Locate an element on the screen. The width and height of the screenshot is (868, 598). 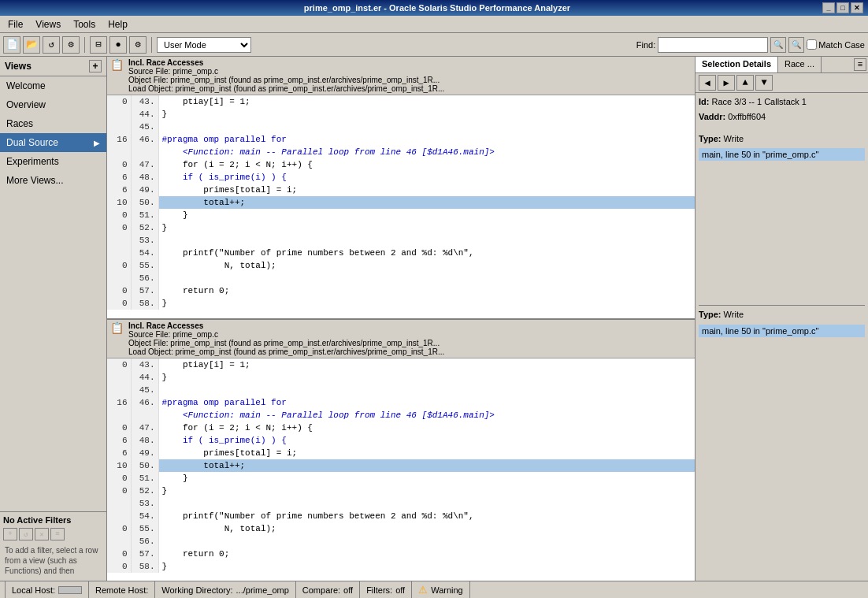
lineno-cell: 46. is located at coordinates (145, 139).